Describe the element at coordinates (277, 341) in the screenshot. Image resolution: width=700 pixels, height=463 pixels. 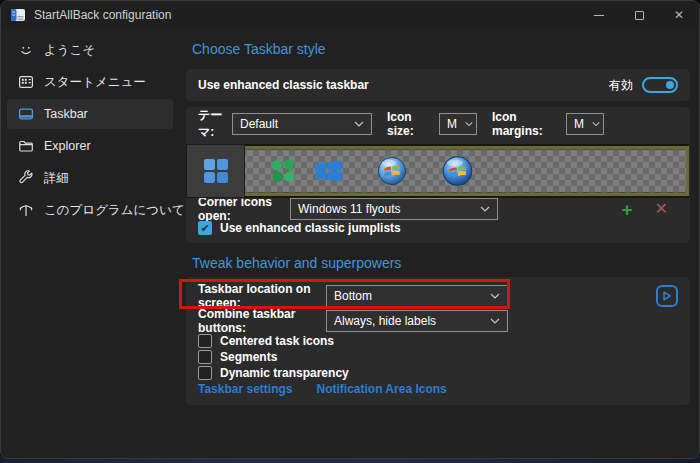
I see `centered-icons-label: Centered task icons` at that location.